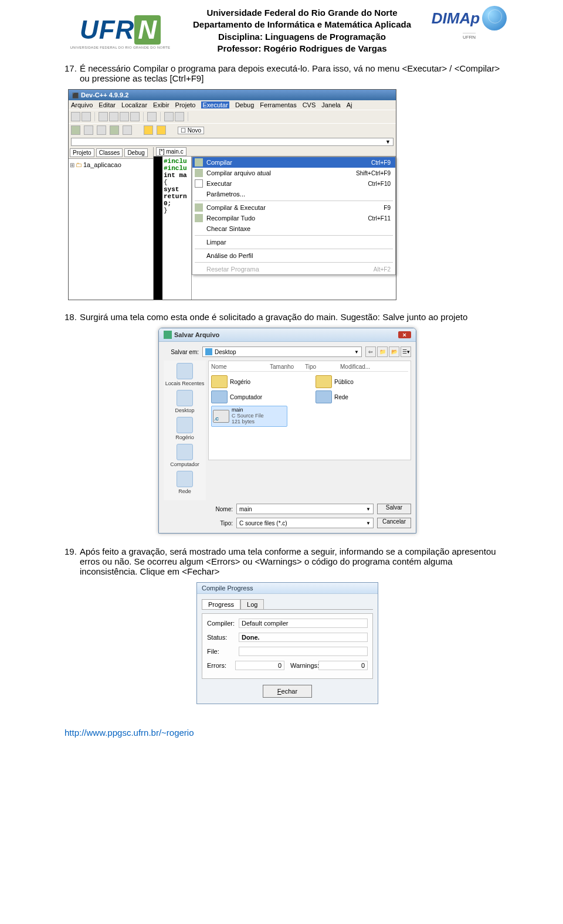 Image resolution: width=563 pixels, height=924 pixels. I want to click on menu-cvs: CVS, so click(310, 105).